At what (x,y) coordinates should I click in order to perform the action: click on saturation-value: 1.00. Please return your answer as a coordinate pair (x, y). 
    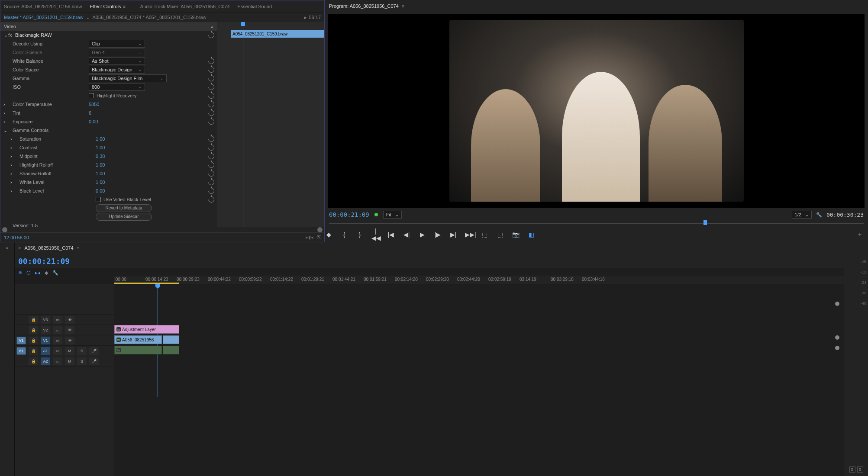
    Looking at the image, I should click on (100, 139).